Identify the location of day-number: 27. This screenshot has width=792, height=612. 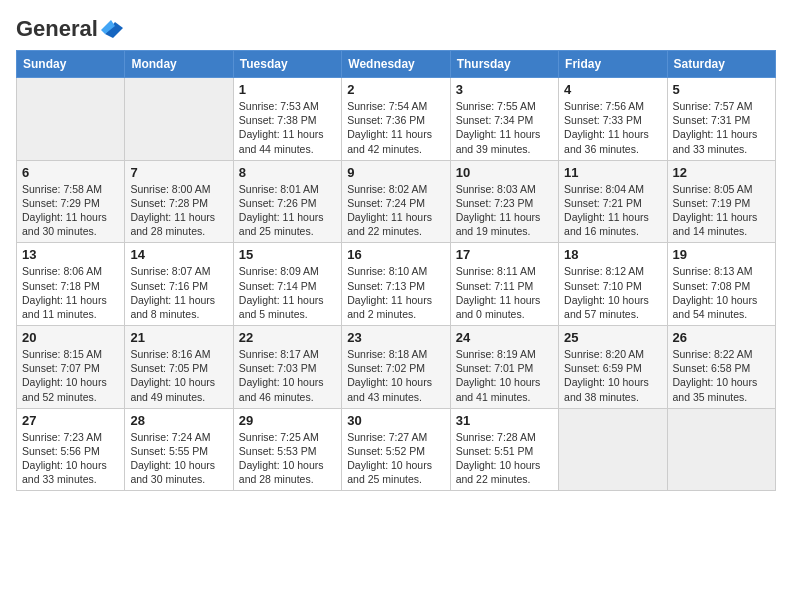
(70, 420).